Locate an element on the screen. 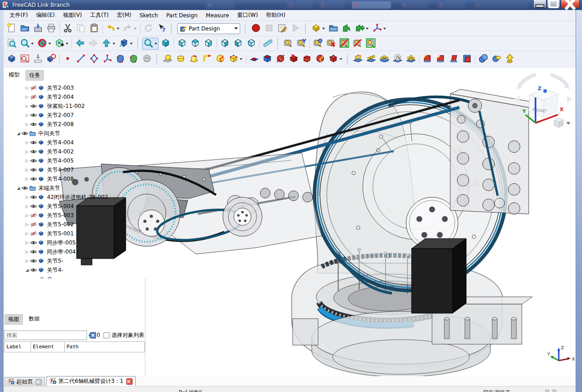 The width and height of the screenshot is (582, 392). menu-帮助H: 帮助(H) is located at coordinates (276, 15).